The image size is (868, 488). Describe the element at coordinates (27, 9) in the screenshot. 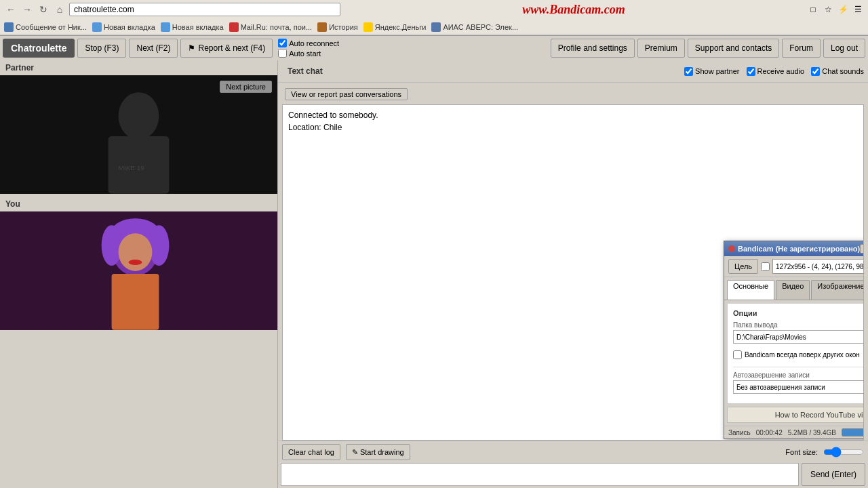

I see `forward-button: →` at that location.